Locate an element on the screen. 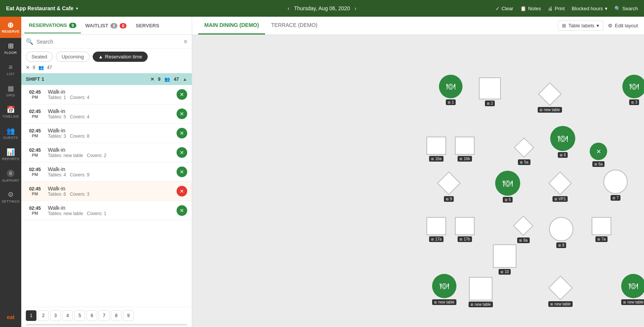  table-7-wrapper: ⊞ 7 is located at coordinates (616, 185).